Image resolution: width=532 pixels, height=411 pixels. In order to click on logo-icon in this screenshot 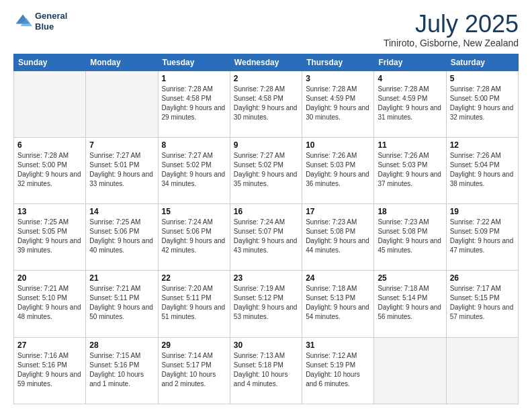, I will do `click(23, 21)`.